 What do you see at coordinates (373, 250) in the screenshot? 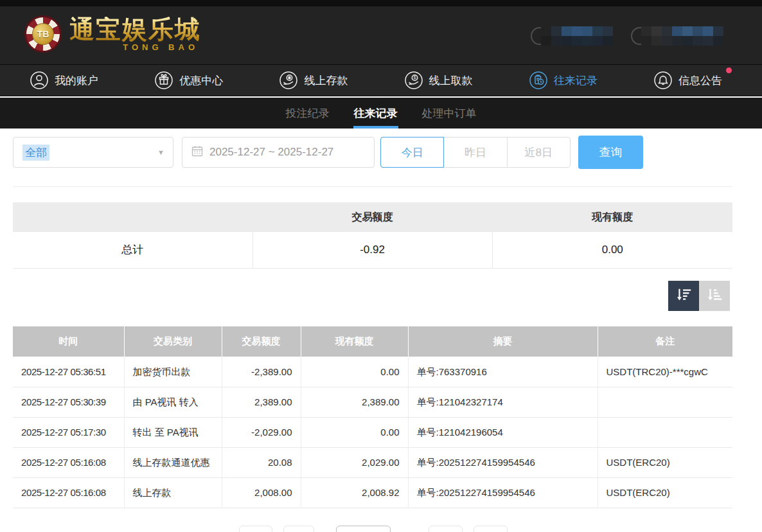
I see `summary-total-row: 总计 -0.92 0.00` at bounding box center [373, 250].